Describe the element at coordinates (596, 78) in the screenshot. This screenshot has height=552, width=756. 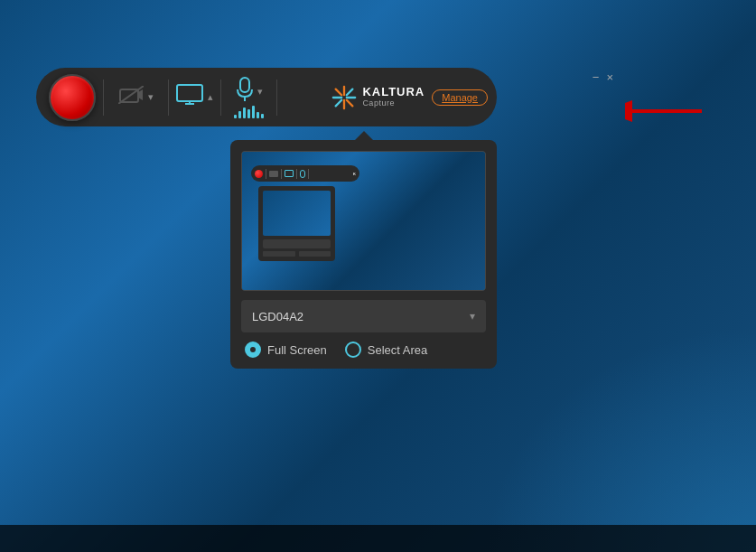
I see `minimize-button: −` at that location.